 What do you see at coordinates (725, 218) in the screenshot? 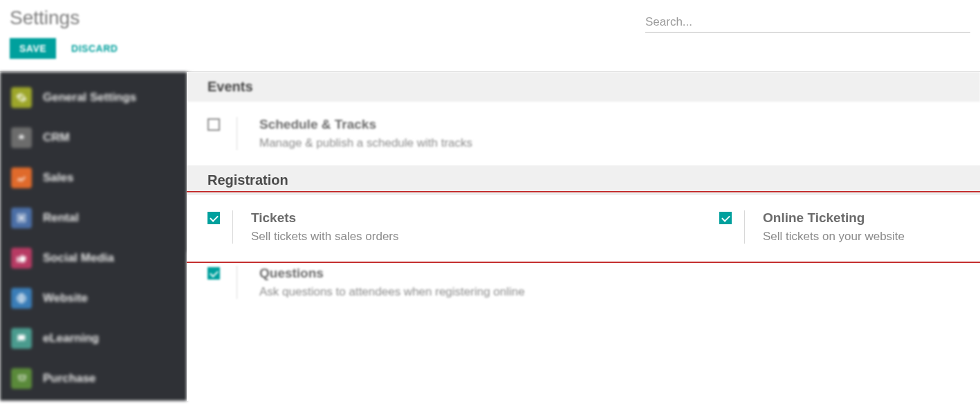
I see `online-ticketing-checkbox` at bounding box center [725, 218].